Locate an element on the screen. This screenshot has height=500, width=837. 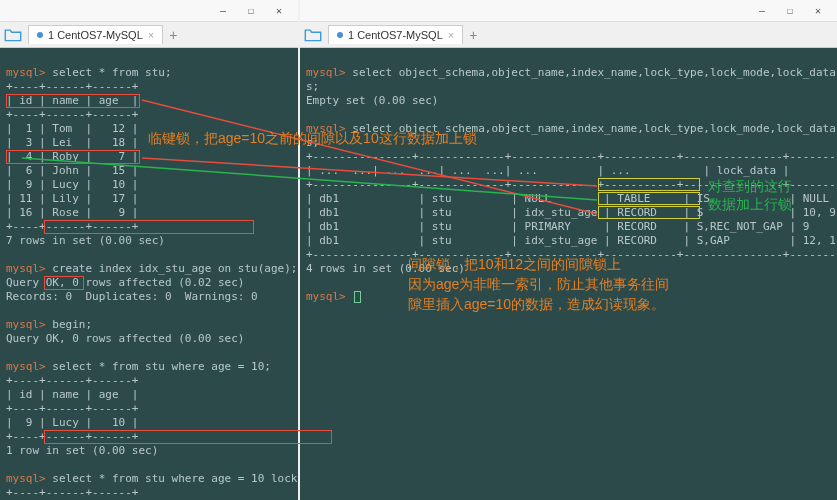
result: Empty set (0.00 sec) is located at coordinates (372, 100).